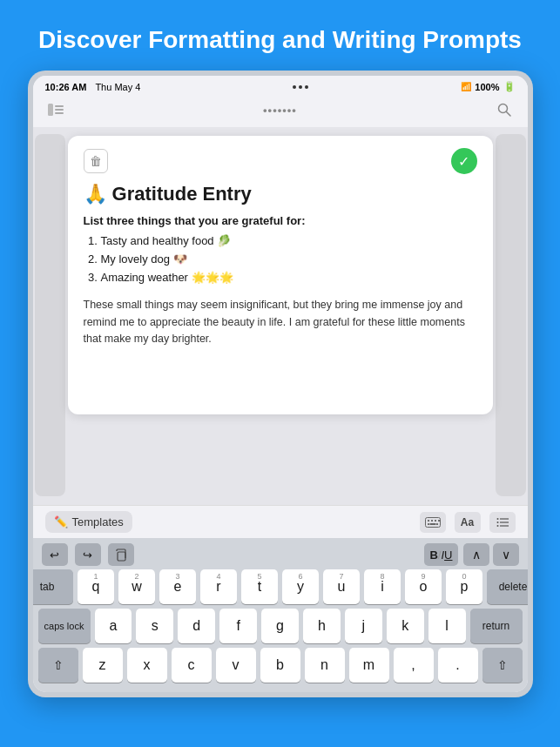 This screenshot has height=747, width=560. I want to click on key-x: x, so click(147, 665).